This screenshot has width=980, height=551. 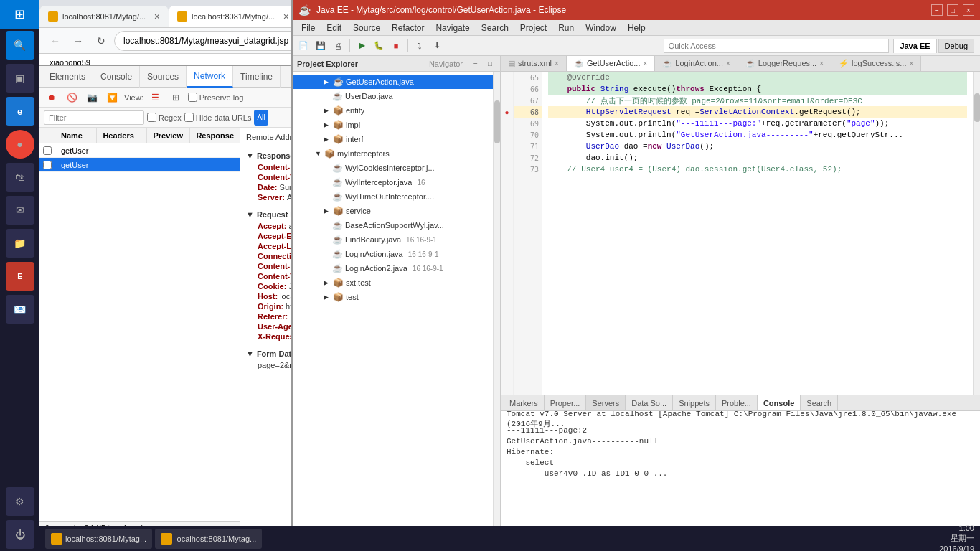 What do you see at coordinates (20, 45) in the screenshot?
I see `taskbar-icon-search: 🔍` at bounding box center [20, 45].